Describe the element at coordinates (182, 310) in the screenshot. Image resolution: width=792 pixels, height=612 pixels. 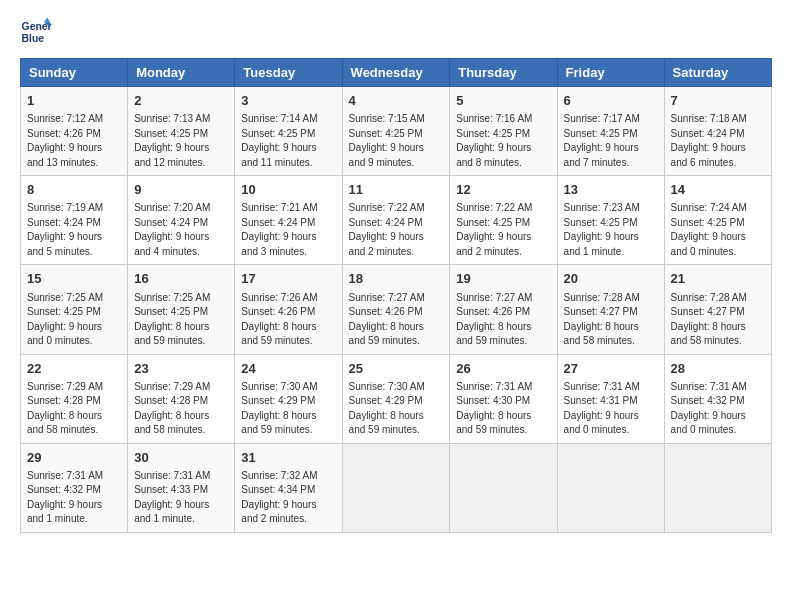
I see `day-cell: 16Sunrise: 7:25 AM Sunset: 4:25 PM Dayli…` at that location.